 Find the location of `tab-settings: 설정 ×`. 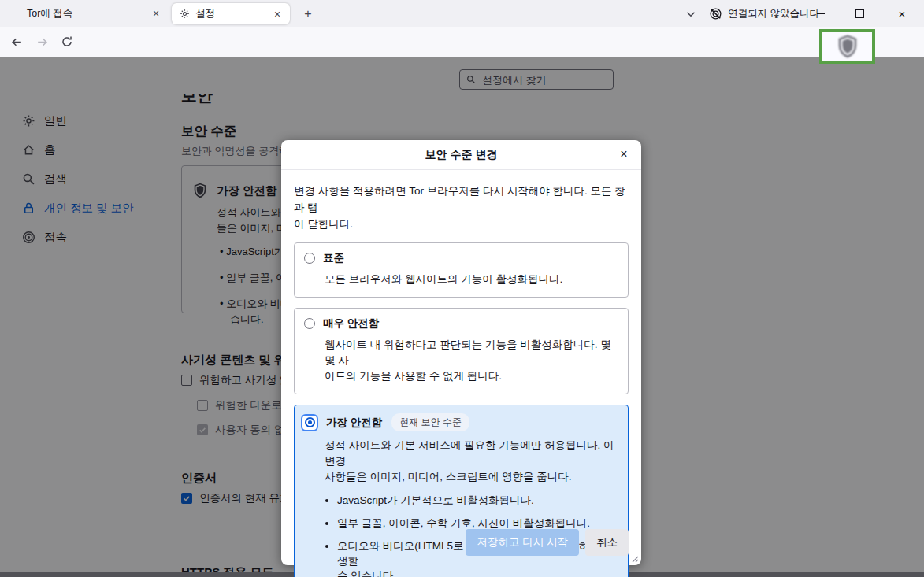

tab-settings: 설정 × is located at coordinates (231, 14).